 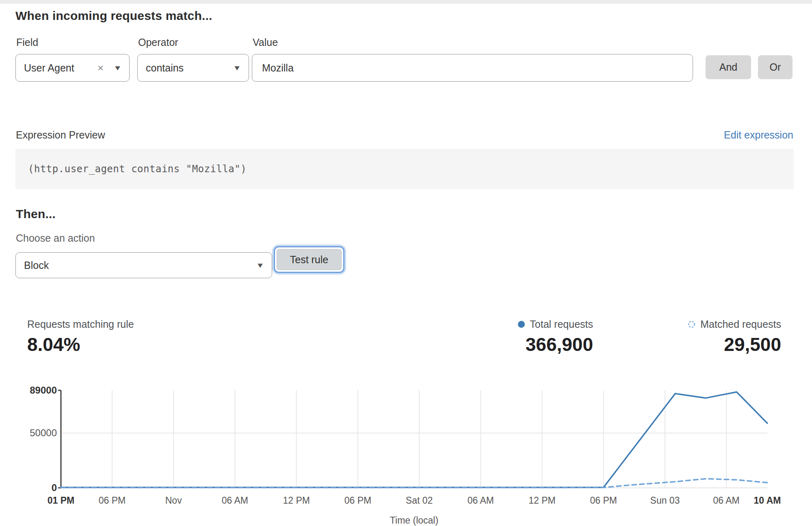 I want to click on operator-select: contains ▼, so click(x=193, y=68).